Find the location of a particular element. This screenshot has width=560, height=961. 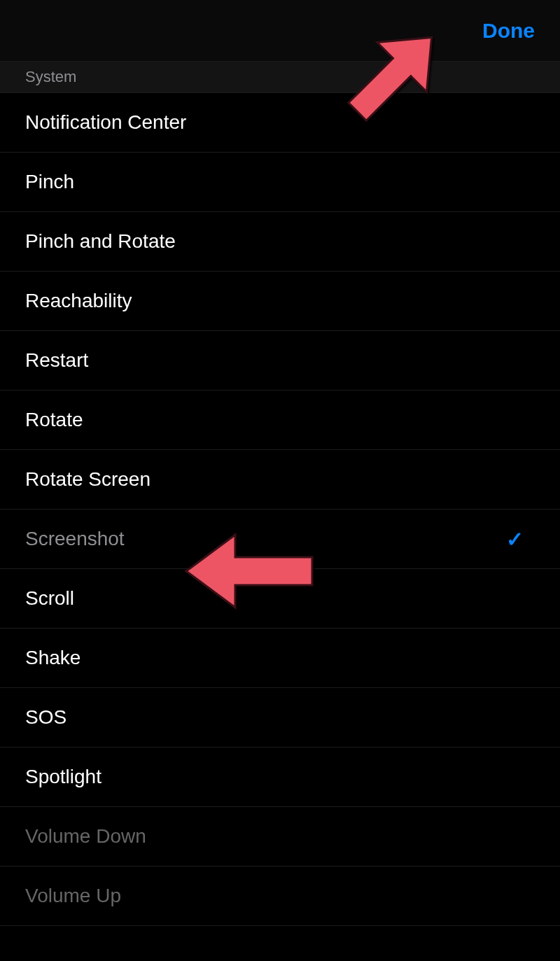

list-item: Restart is located at coordinates (280, 361).